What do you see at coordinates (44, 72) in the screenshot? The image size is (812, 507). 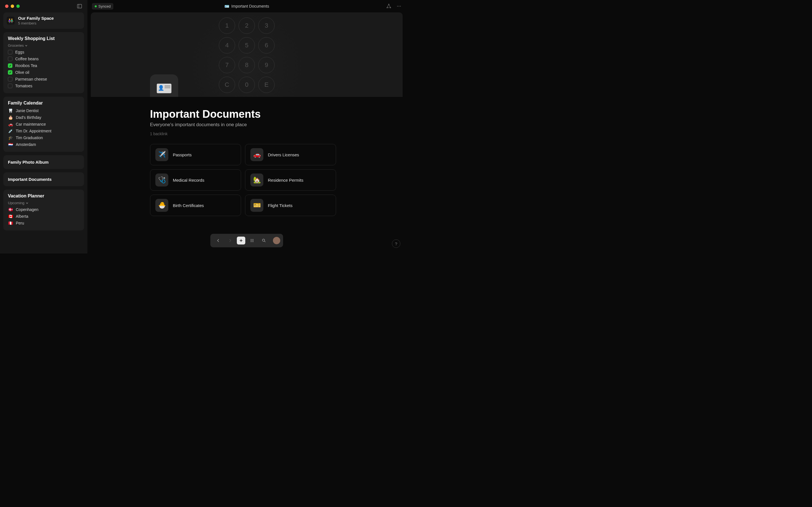 I see `shopping-item: Olive oil` at bounding box center [44, 72].